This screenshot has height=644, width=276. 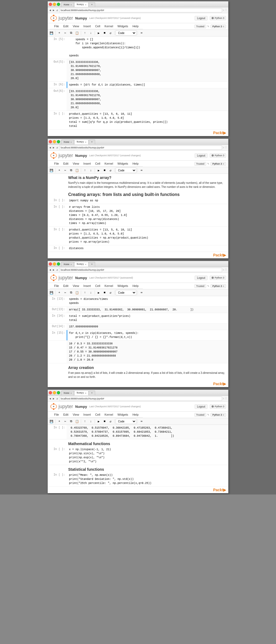 What do you see at coordinates (123, 26) in the screenshot?
I see `menu-widgets: Widgets` at bounding box center [123, 26].